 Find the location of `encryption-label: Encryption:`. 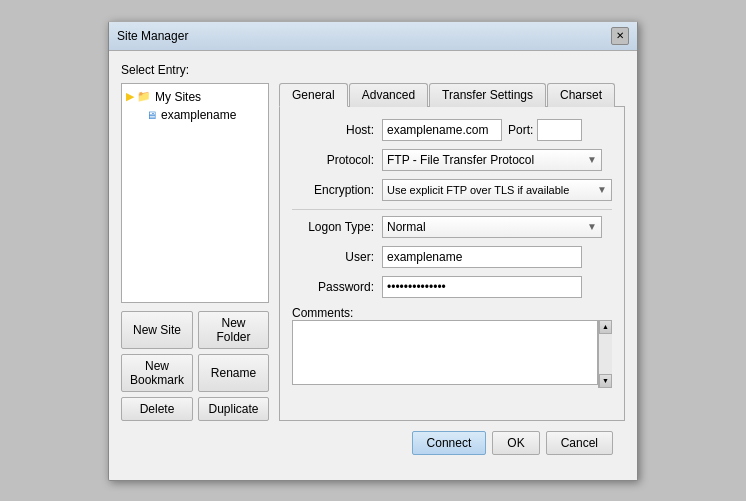

encryption-label: Encryption: is located at coordinates (337, 190).